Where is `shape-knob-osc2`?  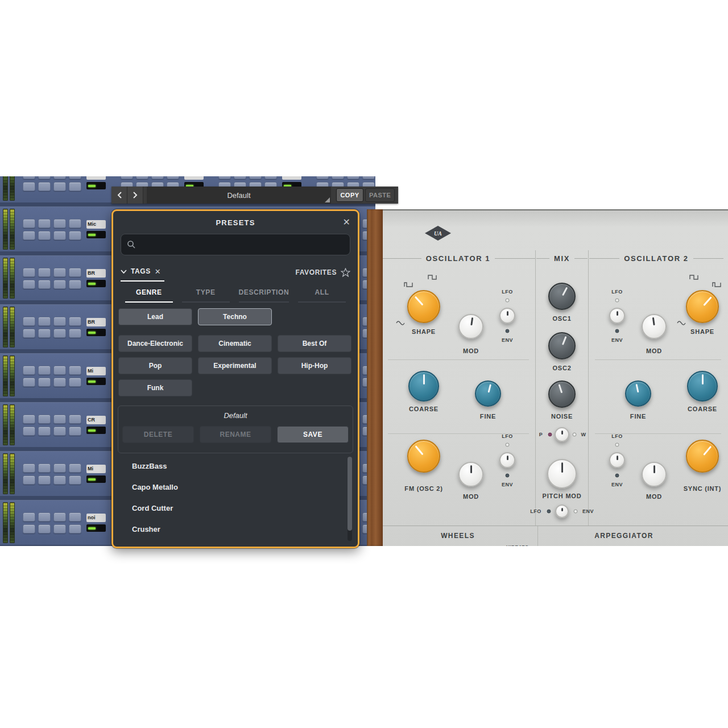 shape-knob-osc2 is located at coordinates (702, 307).